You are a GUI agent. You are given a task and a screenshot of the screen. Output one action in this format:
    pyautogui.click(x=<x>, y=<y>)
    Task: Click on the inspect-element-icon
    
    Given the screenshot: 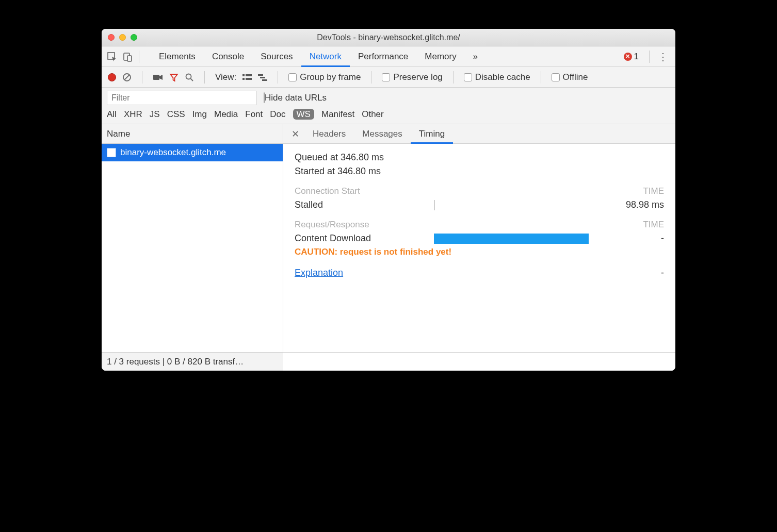 What is the action you would take?
    pyautogui.click(x=112, y=57)
    